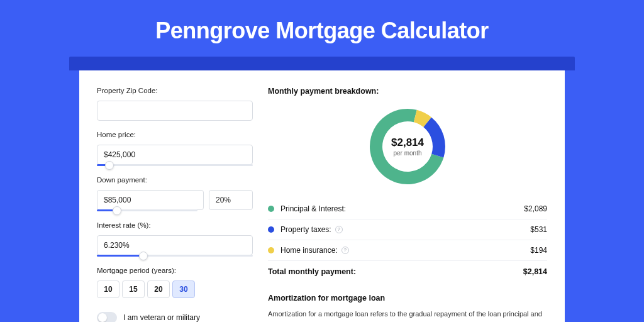 Image resolution: width=644 pixels, height=322 pixels. What do you see at coordinates (322, 31) in the screenshot?
I see `page-title: Penngrove Mortgage Calculator` at bounding box center [322, 31].